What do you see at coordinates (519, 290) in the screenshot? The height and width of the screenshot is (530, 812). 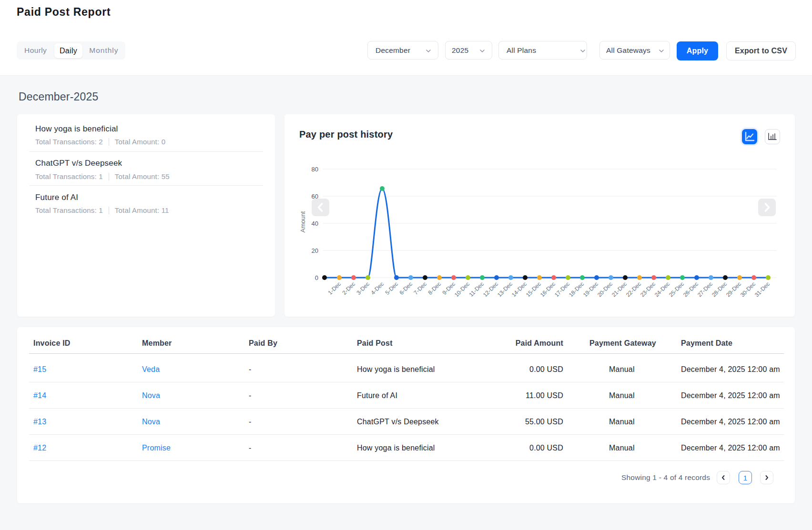 I see `svg-text: 14-Dec` at bounding box center [519, 290].